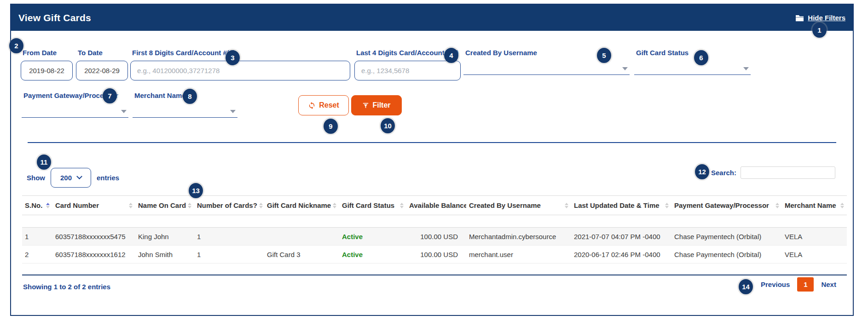 The height and width of the screenshot is (332, 868). What do you see at coordinates (77, 205) in the screenshot?
I see `column-header-label: Card Number` at bounding box center [77, 205].